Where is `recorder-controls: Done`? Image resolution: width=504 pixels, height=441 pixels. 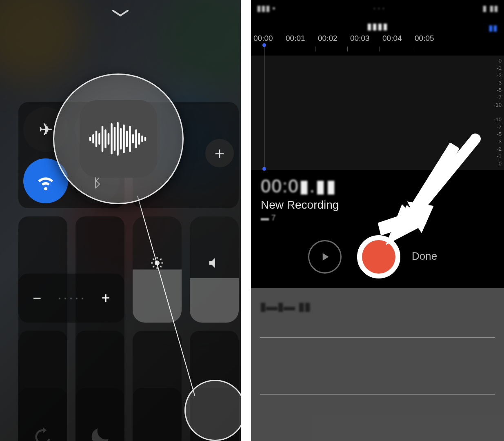 recorder-controls: Done is located at coordinates (377, 257).